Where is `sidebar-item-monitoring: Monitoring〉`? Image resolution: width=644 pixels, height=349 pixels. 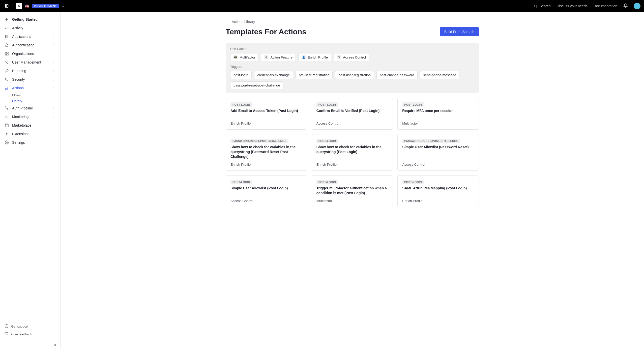 sidebar-item-monitoring: Monitoring〉 is located at coordinates (30, 117).